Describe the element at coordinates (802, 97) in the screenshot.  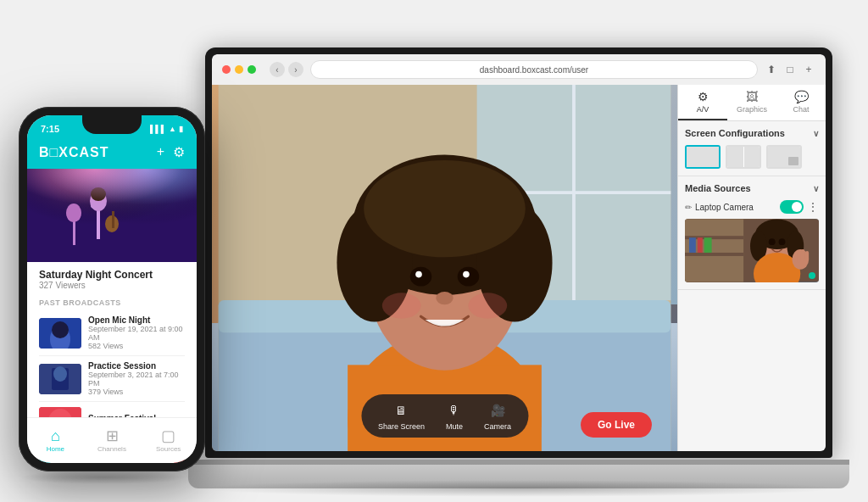
I see `chat-tab-icon: 💬` at that location.